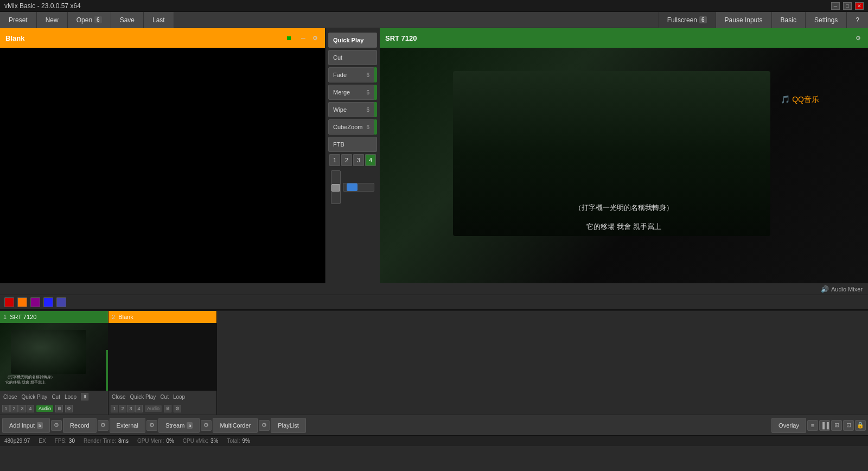 The image size is (868, 471). What do you see at coordinates (52, 20) in the screenshot?
I see `new-menu: New` at bounding box center [52, 20].